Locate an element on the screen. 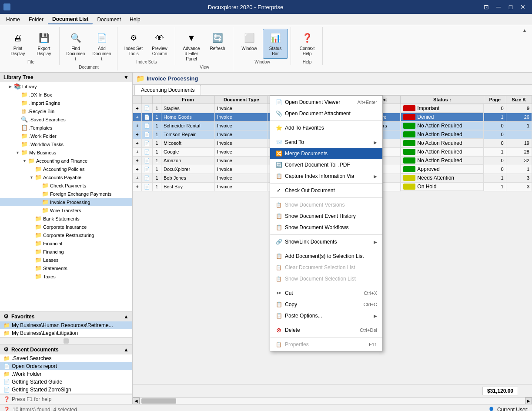  context-menu-item-open-viewer: 📄Open Document ViewerAlt+Enter is located at coordinates (326, 102).